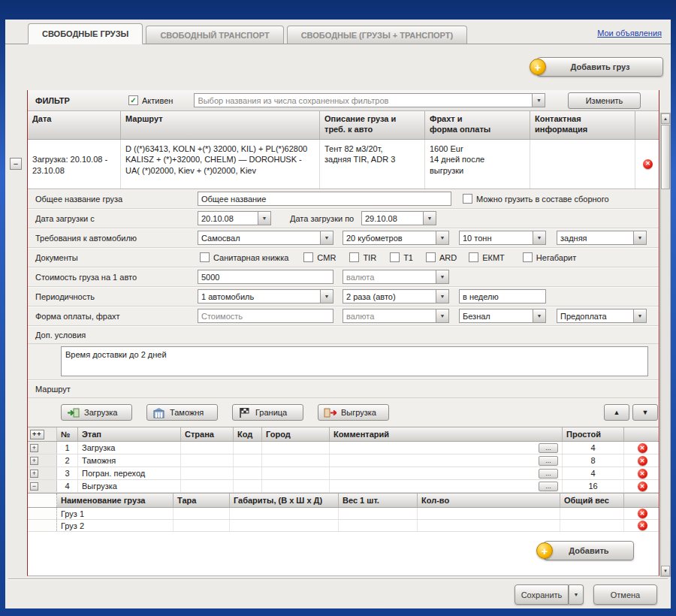 Image resolution: width=676 pixels, height=616 pixels. I want to click on move-up-button: ▲, so click(617, 412).